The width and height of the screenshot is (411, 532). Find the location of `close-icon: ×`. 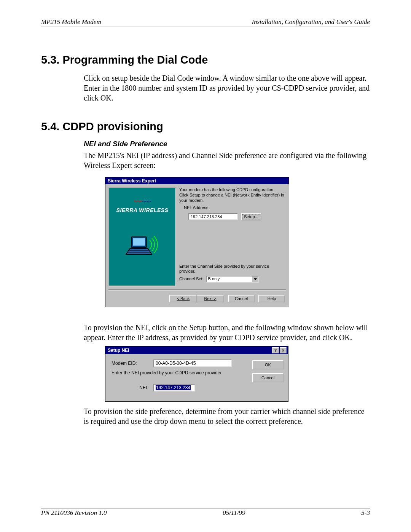

close-icon: × is located at coordinates (283, 350).